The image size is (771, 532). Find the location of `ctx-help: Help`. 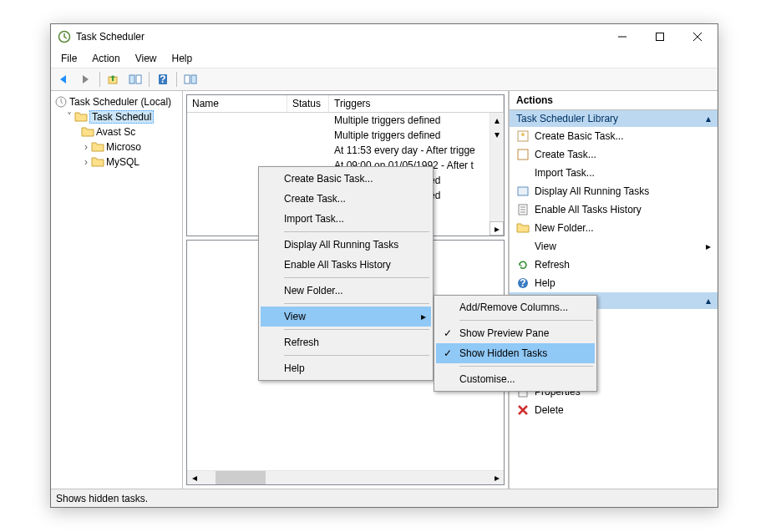

ctx-help: Help is located at coordinates (346, 368).